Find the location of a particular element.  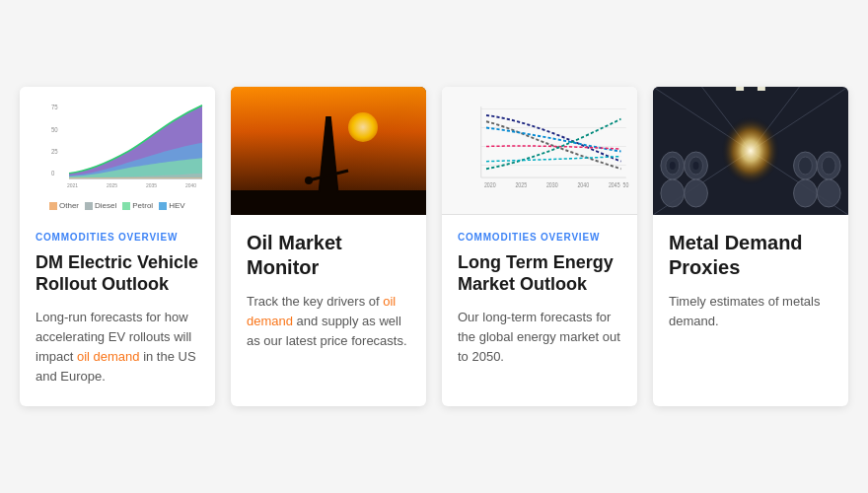

card-metal-body: Metal Demand Proxies Timely estimates of… is located at coordinates (751, 312).